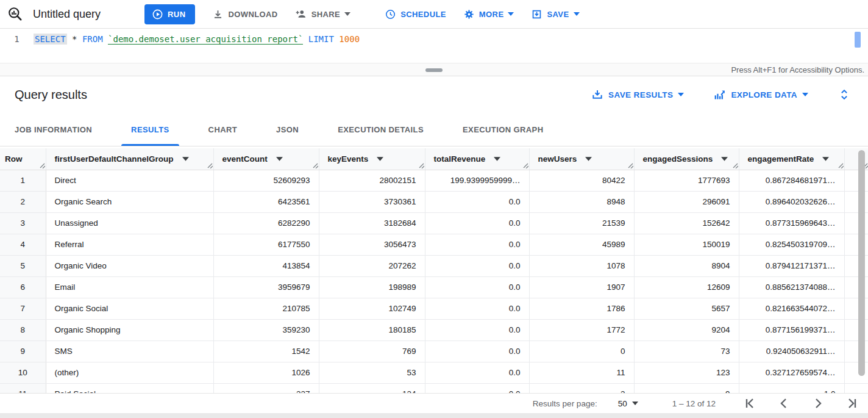 This screenshot has width=868, height=418. Describe the element at coordinates (372, 201) in the screenshot. I see `table-cell: 3730361` at that location.